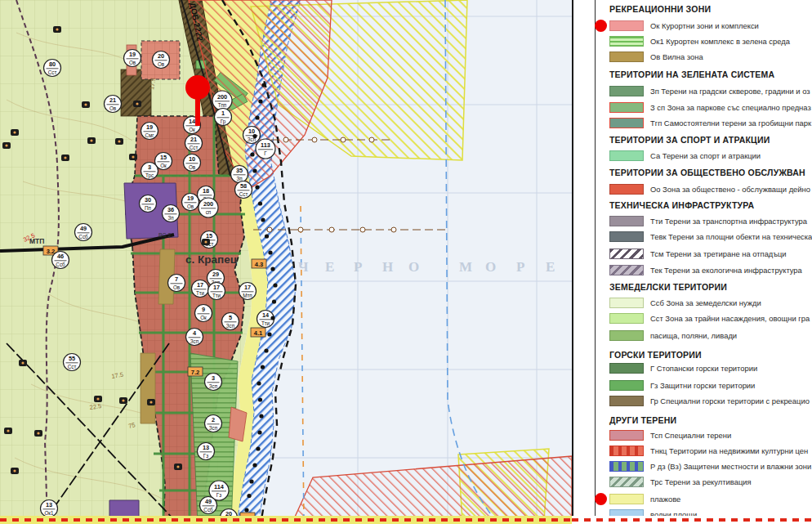 This screenshot has width=812, height=524. What do you see at coordinates (195, 373) in the screenshot?
I see `svg-text: 7.2` at bounding box center [195, 373].